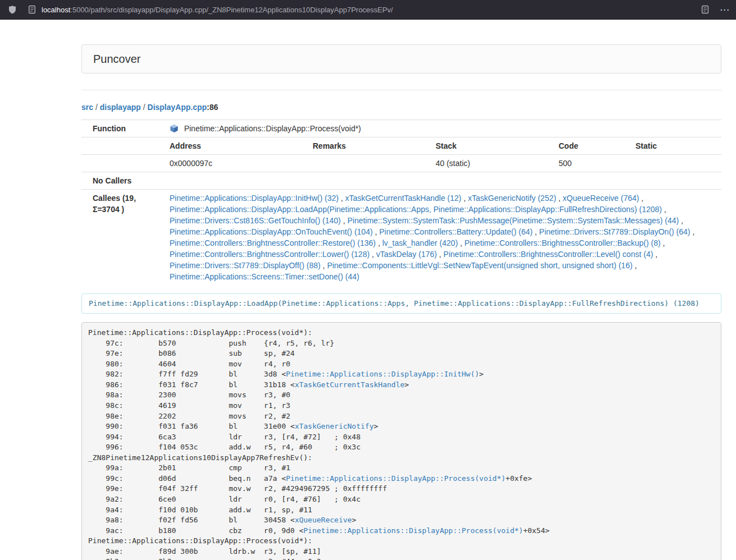 Image resolution: width=736 pixels, height=560 pixels. Describe the element at coordinates (382, 374) in the screenshot. I see `disassembly-symbol-link: Pinetime::Applications::DisplayApp::Init…` at that location.